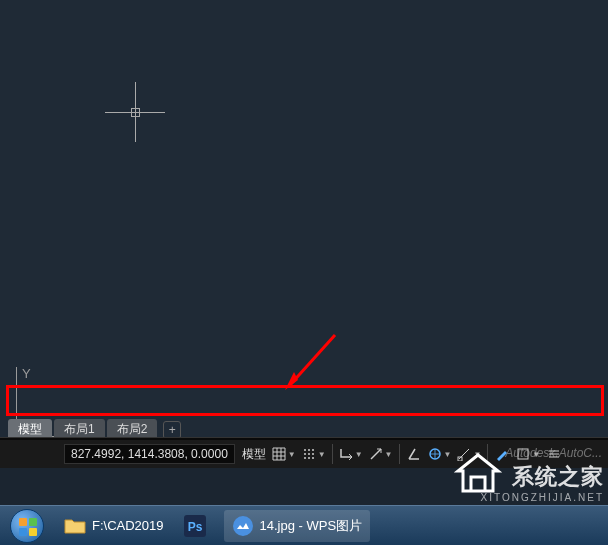 The width and height of the screenshot is (608, 545). What do you see at coordinates (314, 454) in the screenshot?
I see `snap-icon: ▼` at bounding box center [314, 454].